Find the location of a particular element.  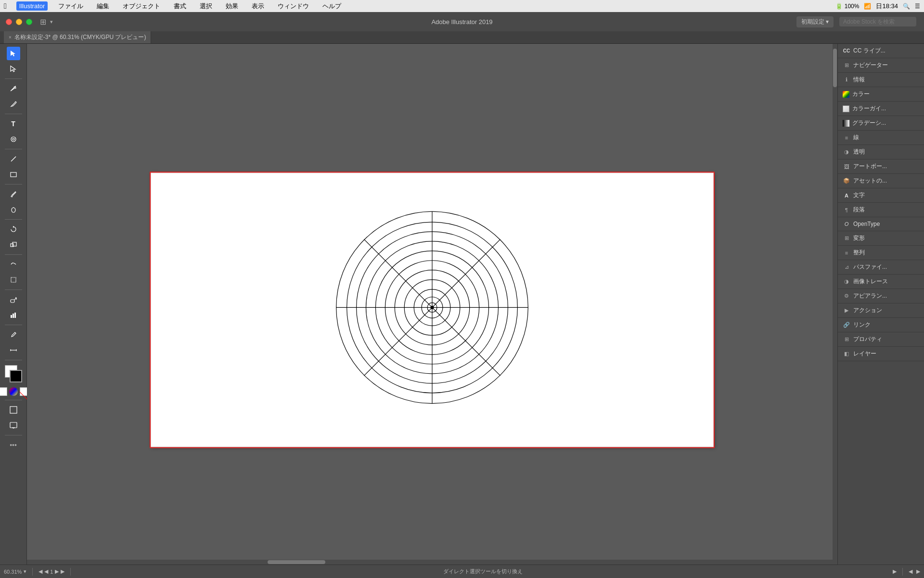

close-button is located at coordinates (9, 22).